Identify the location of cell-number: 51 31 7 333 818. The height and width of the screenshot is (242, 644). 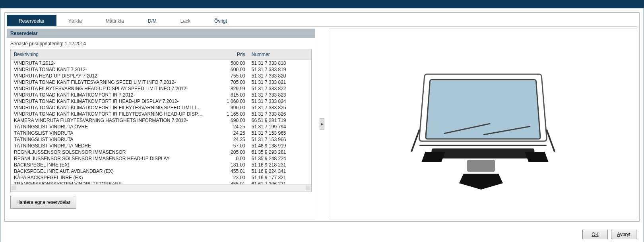
(280, 64).